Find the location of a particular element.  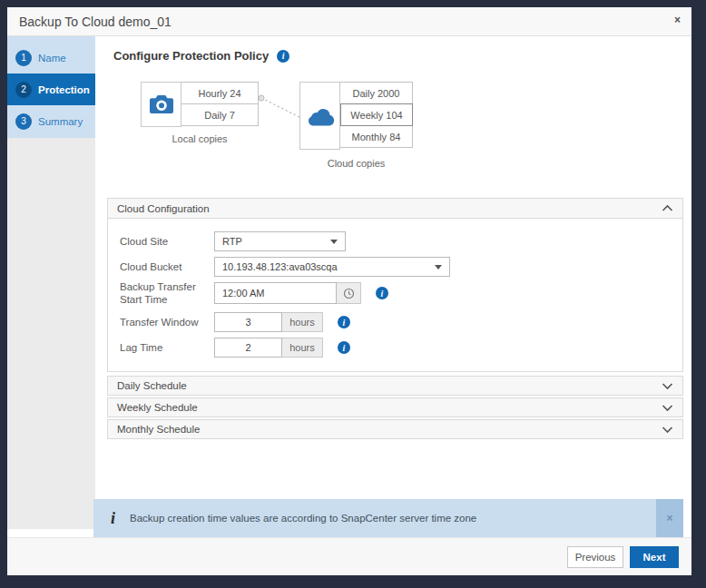

local-daily-cell: Daily 7 is located at coordinates (220, 114).